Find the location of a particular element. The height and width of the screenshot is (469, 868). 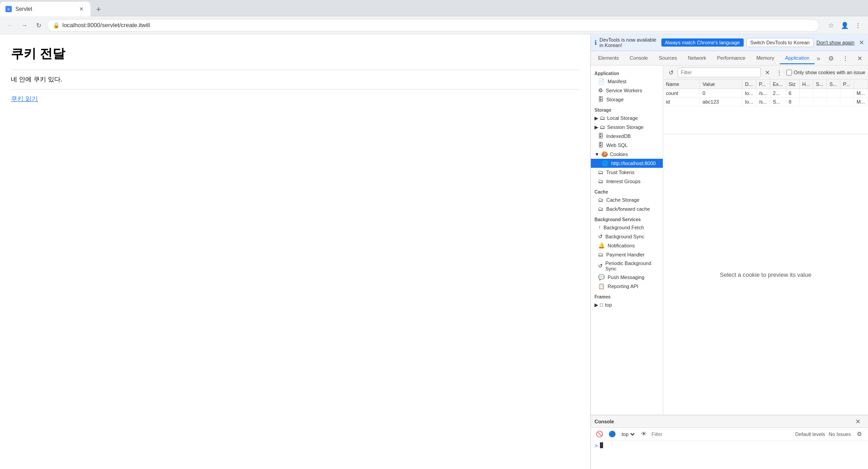

more-options-button: ⋮ is located at coordinates (779, 72).